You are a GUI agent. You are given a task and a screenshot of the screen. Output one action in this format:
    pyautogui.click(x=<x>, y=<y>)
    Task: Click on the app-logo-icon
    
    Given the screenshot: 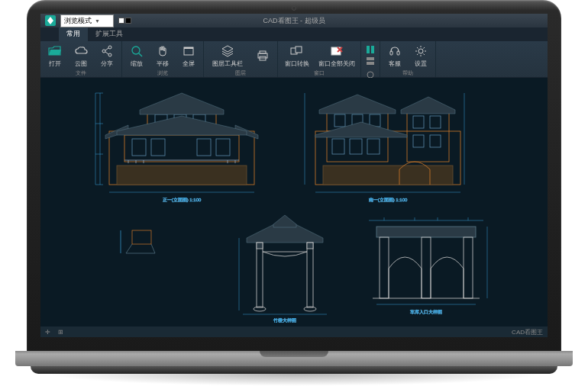 What is the action you would take?
    pyautogui.click(x=50, y=21)
    